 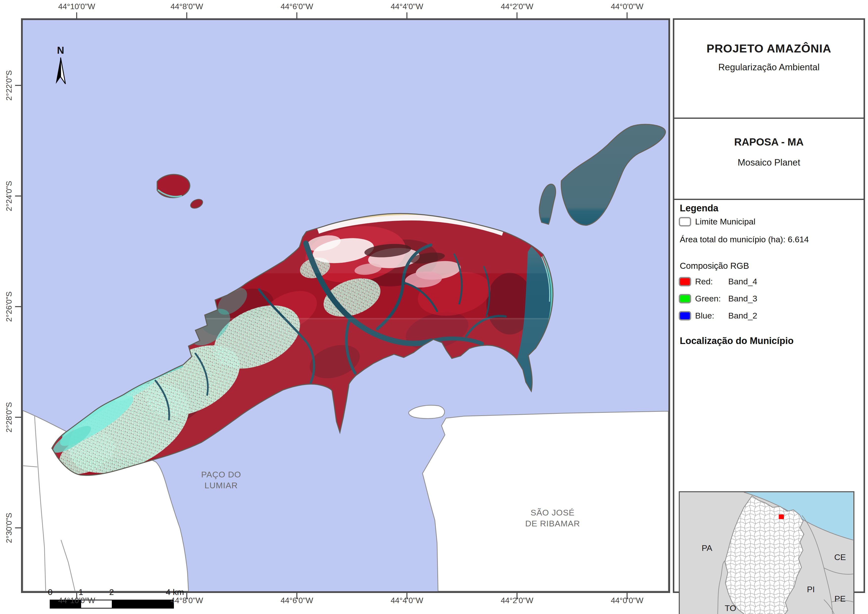 I want to click on north-label: N, so click(x=60, y=50).